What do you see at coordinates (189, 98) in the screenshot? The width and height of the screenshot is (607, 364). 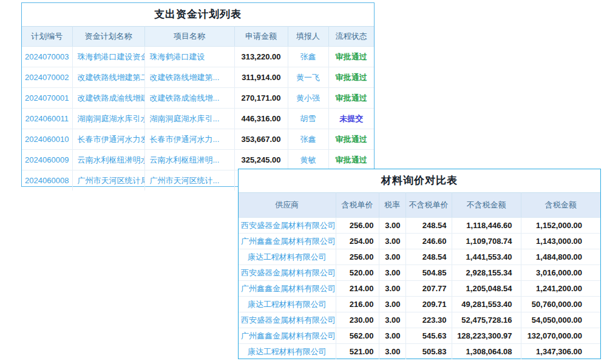 I see `expense-plan-project_name-cell: 改建铁路成渝线增...` at bounding box center [189, 98].